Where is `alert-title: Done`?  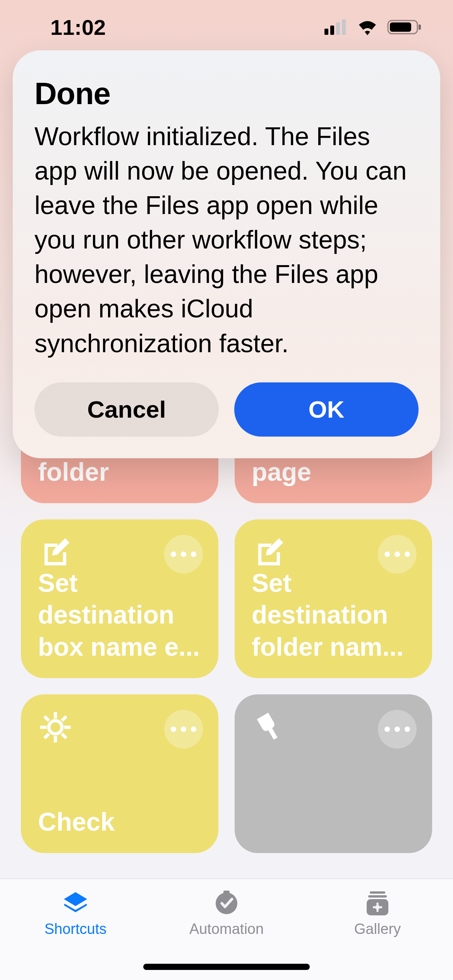
alert-title: Done is located at coordinates (226, 94).